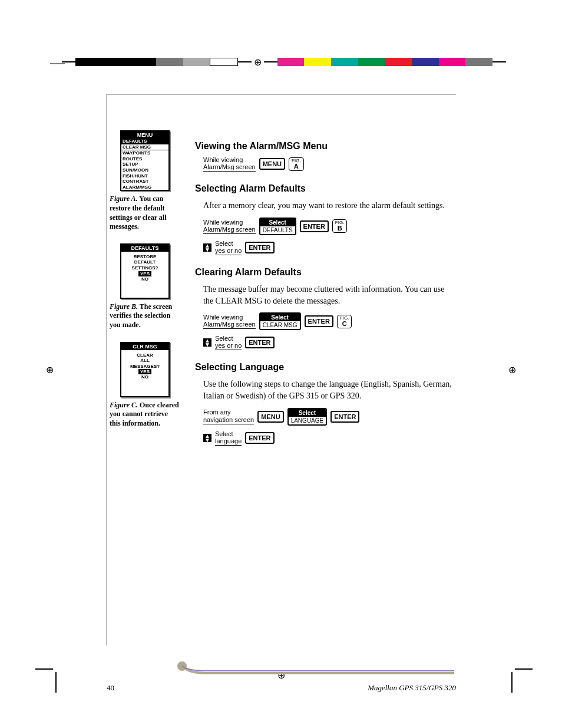 This screenshot has width=562, height=728. Describe the element at coordinates (145, 257) in the screenshot. I see `lcd-row: RESTORE` at that location.